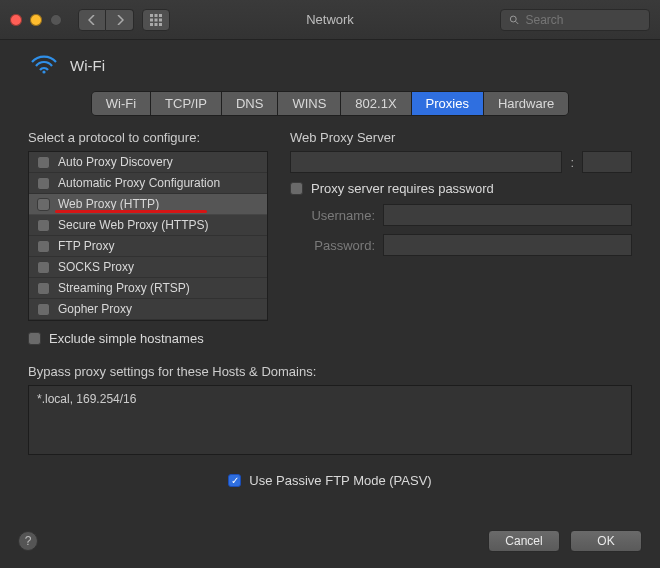  I want to click on proxy-port-input, so click(607, 162).